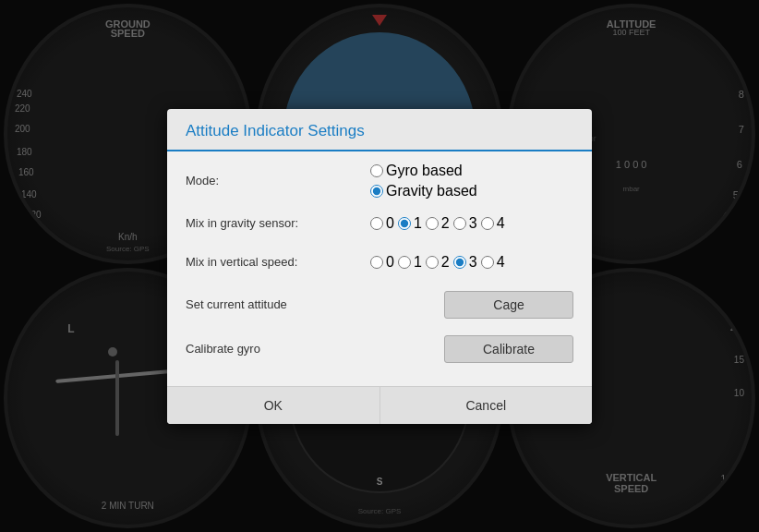  I want to click on mv-2-radio, so click(432, 262).